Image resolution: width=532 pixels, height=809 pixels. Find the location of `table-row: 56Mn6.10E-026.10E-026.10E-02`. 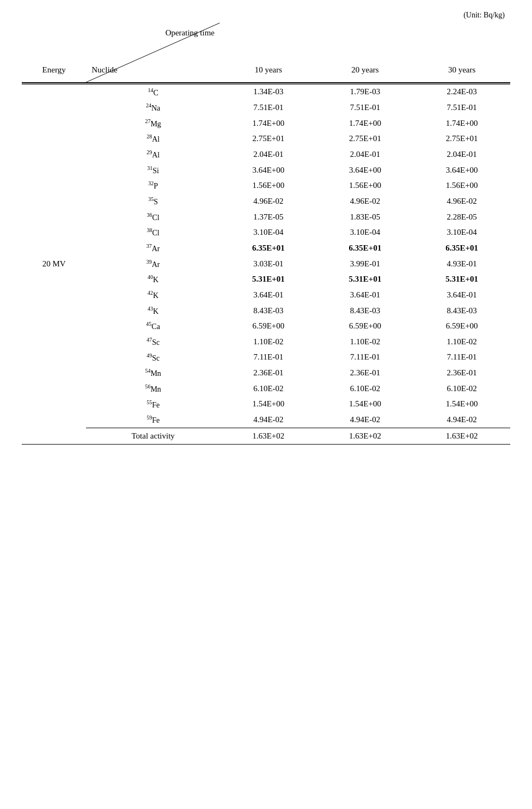

table-row: 56Mn6.10E-026.10E-026.10E-02 is located at coordinates (266, 389).